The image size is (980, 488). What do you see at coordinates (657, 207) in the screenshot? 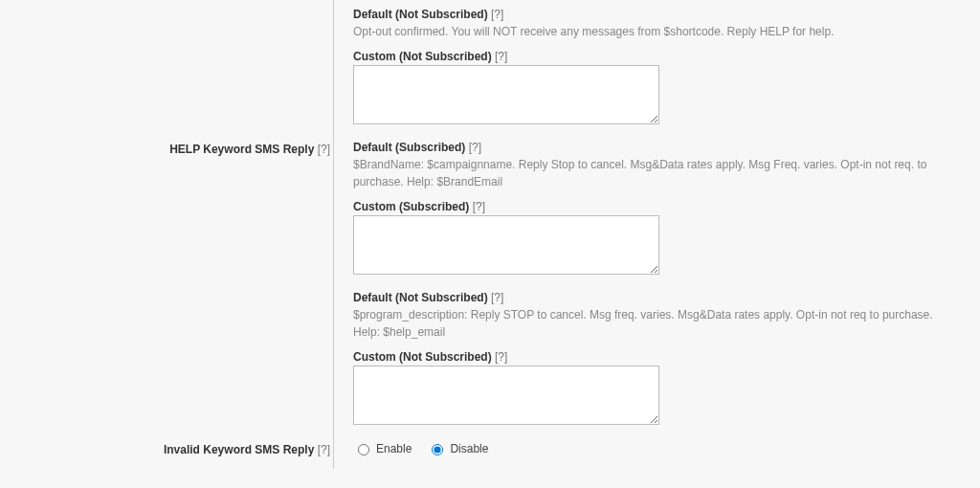
I see `custom-subscribed-label: Custom (Subscribed) [?]` at bounding box center [657, 207].